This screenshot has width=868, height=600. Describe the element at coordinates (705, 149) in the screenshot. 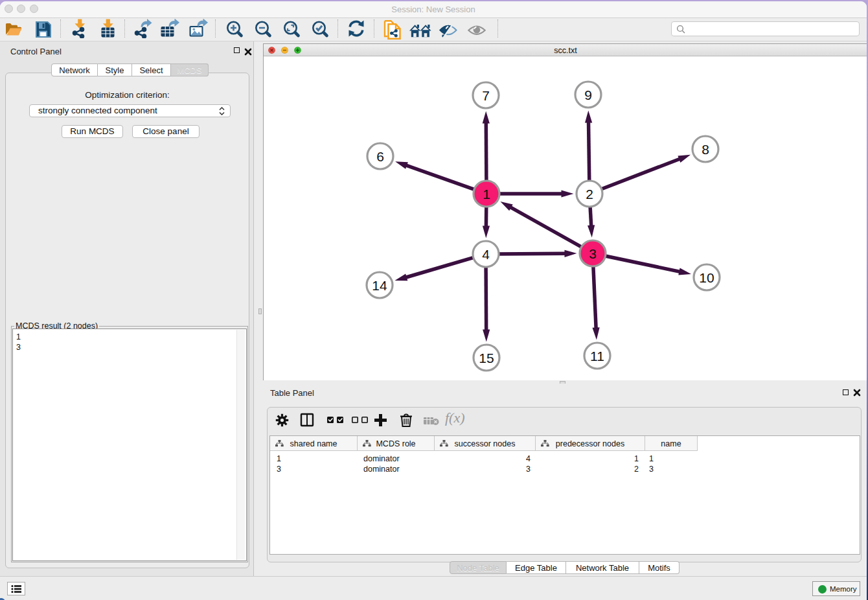

I see `svg-text: 8` at that location.